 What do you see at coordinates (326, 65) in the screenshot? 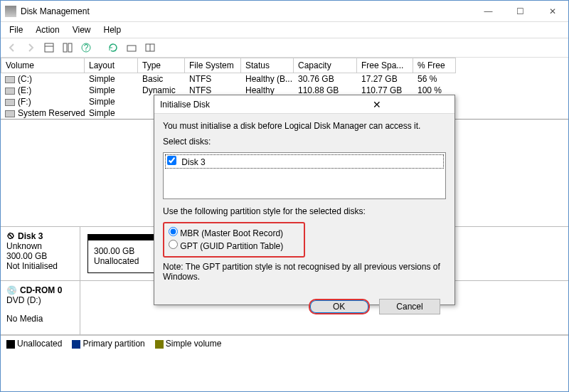
I see `col-capacity: Capacity` at bounding box center [326, 65].